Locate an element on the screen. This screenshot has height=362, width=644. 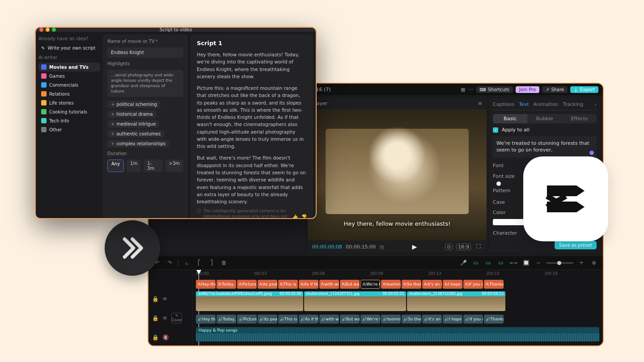
thumbs-up-icon: 👍 is located at coordinates (295, 216).